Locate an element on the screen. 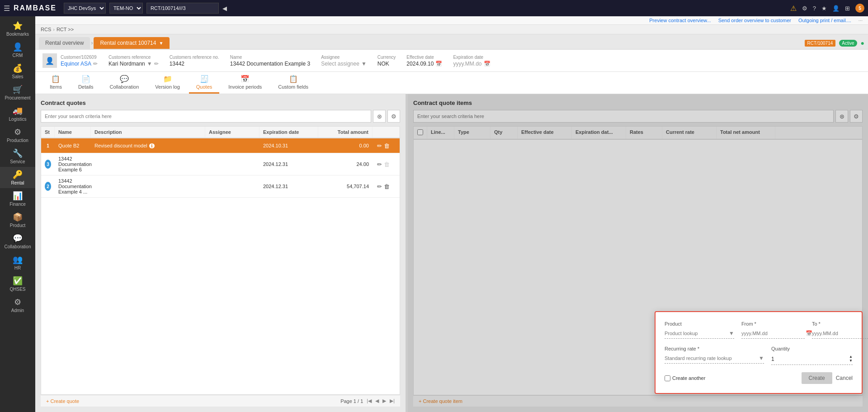 The width and height of the screenshot is (868, 412). sidebar-item-collaboration: 💬 Collaboration is located at coordinates (18, 242).